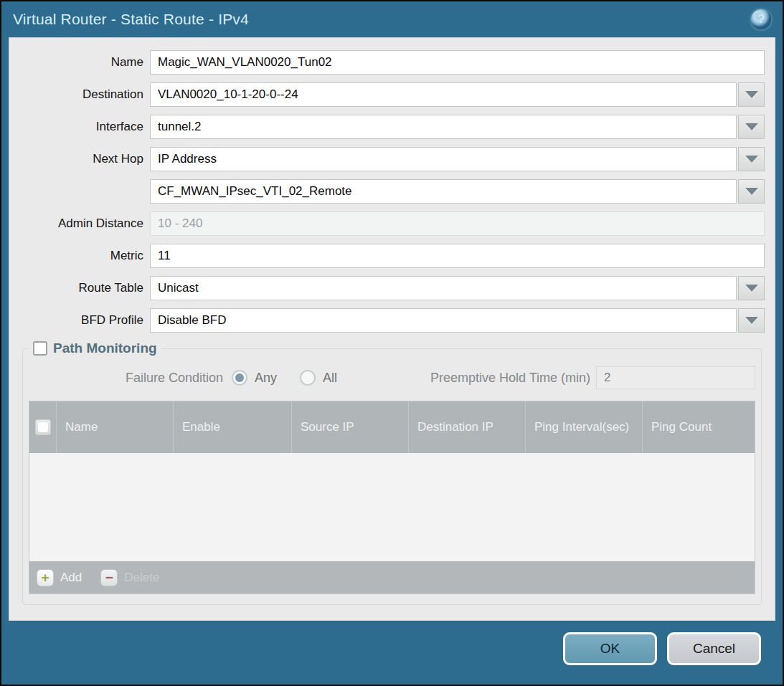  What do you see at coordinates (752, 288) in the screenshot?
I see `route-table-dropdown-button` at bounding box center [752, 288].